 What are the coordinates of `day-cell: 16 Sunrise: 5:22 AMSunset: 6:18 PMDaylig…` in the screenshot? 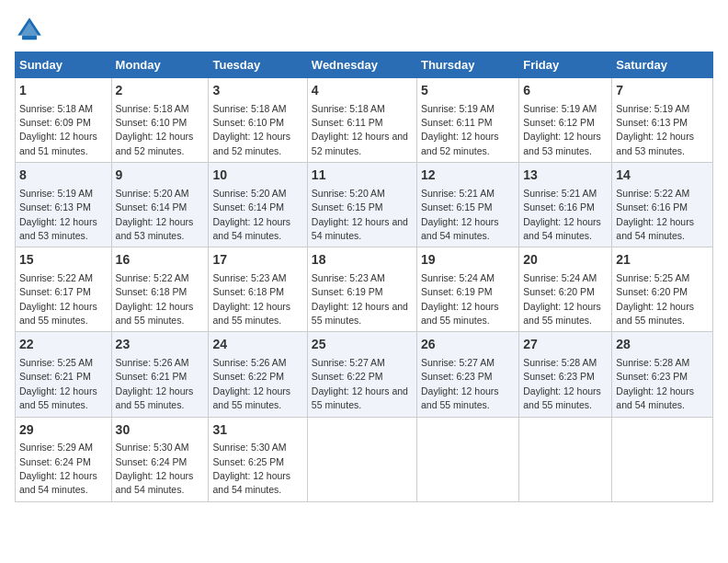 It's located at (160, 290).